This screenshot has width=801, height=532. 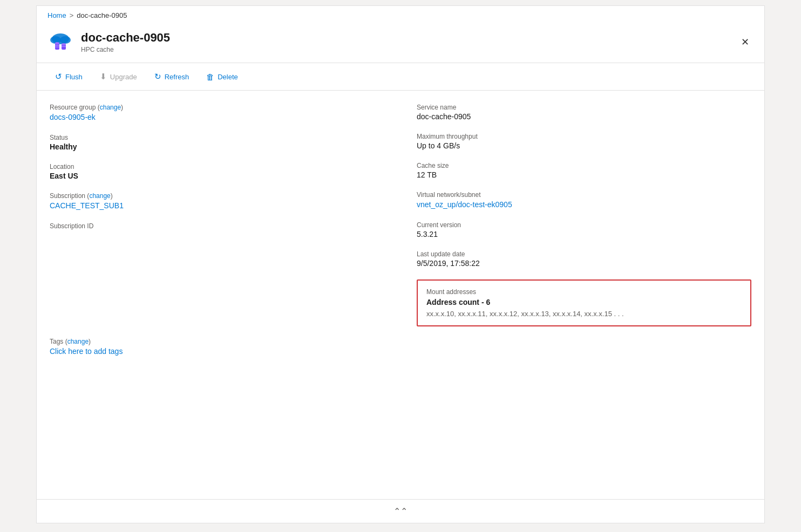 What do you see at coordinates (124, 77) in the screenshot?
I see `upgrade-label: Upgrade` at bounding box center [124, 77].